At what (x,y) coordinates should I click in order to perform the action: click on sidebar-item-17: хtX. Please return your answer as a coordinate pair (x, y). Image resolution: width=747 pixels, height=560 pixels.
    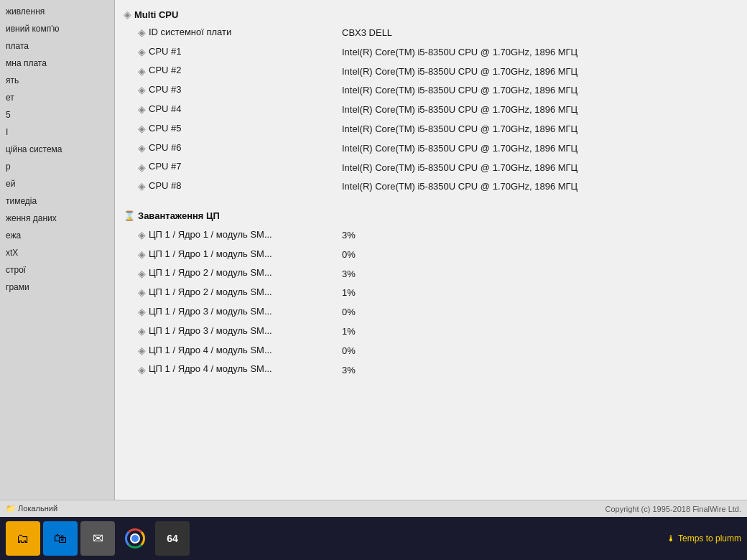
    Looking at the image, I should click on (57, 253).